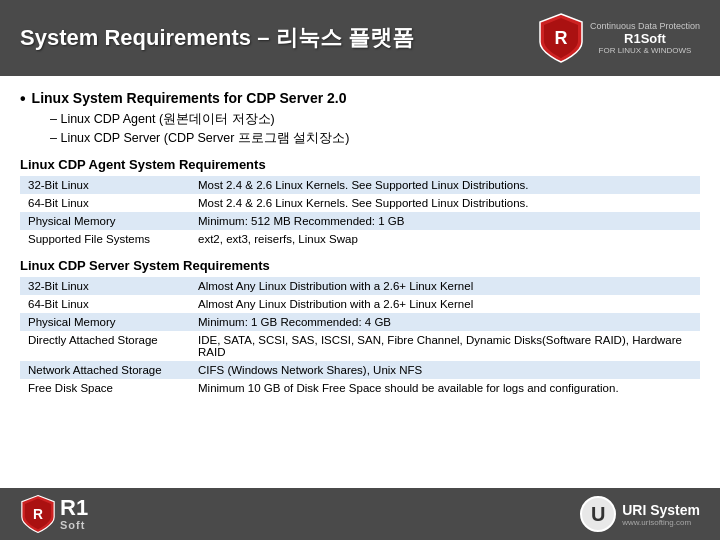 The height and width of the screenshot is (540, 720). Describe the element at coordinates (445, 322) in the screenshot. I see `row-value: Minimum: 1 GB Recommended: 4 GB` at that location.